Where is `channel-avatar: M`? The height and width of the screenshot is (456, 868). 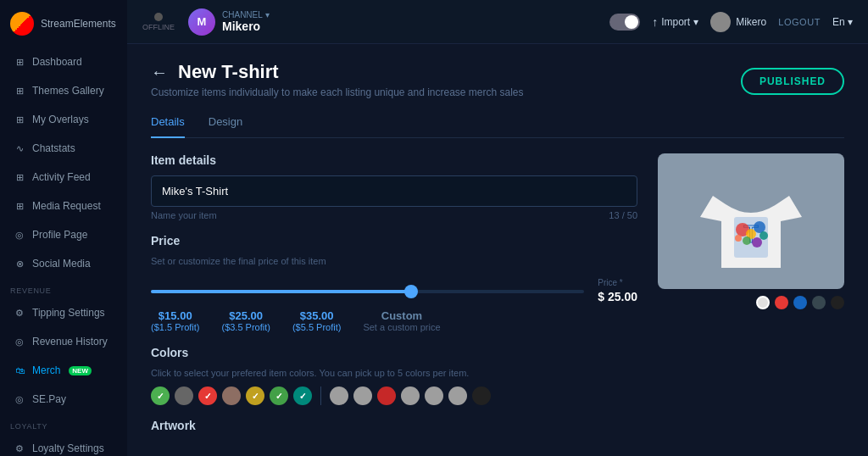
channel-avatar: M is located at coordinates (202, 22).